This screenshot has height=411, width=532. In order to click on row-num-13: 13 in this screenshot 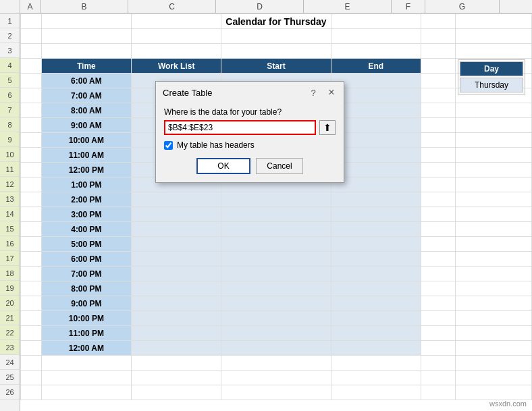, I will do `click(9, 199)`.